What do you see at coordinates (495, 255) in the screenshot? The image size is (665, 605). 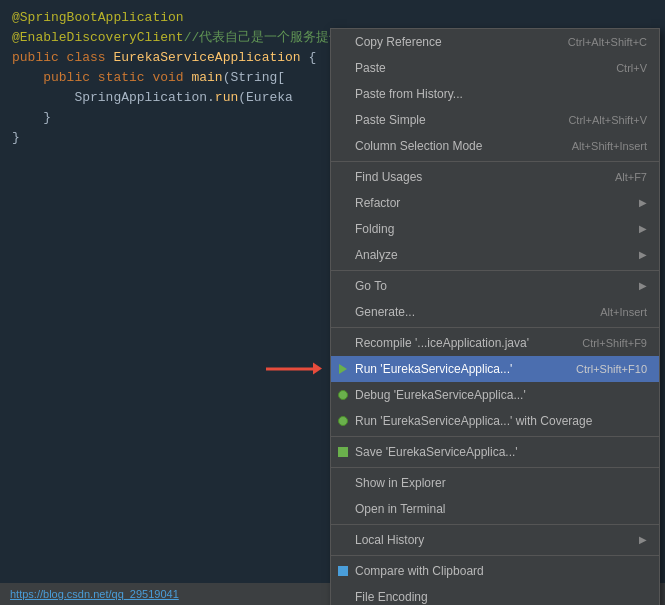 I see `menu-item-analyze: Analyze ▶` at bounding box center [495, 255].